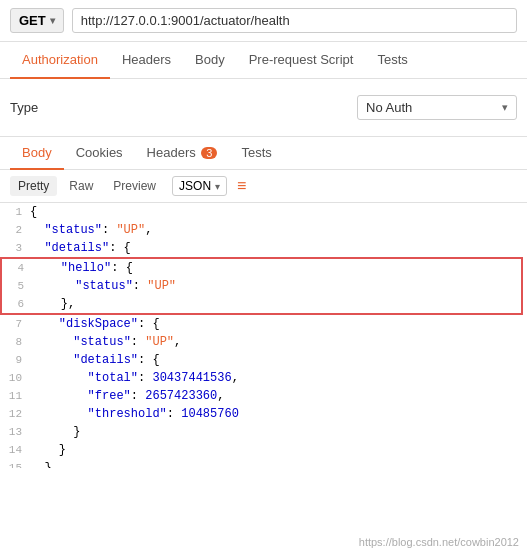 This screenshot has height=552, width=527. What do you see at coordinates (15, 464) in the screenshot?
I see `line-number: 15` at bounding box center [15, 464].